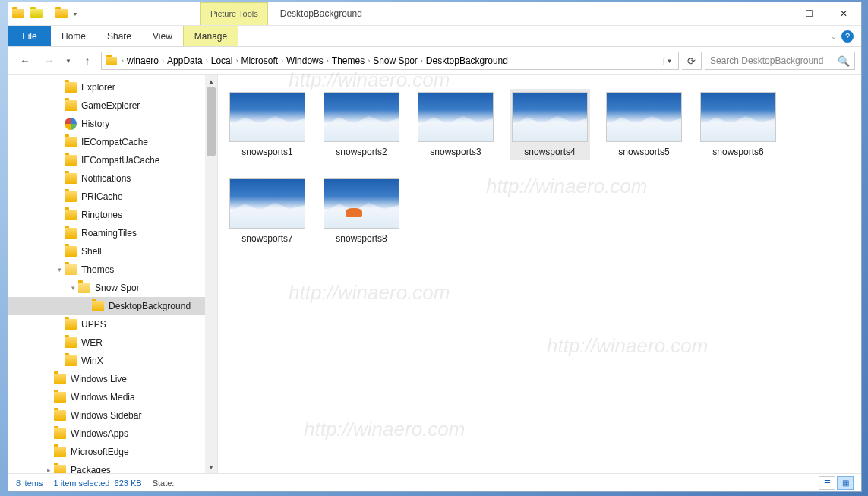 Image resolution: width=868 pixels, height=496 pixels. I want to click on tree-item: UPPS, so click(112, 324).